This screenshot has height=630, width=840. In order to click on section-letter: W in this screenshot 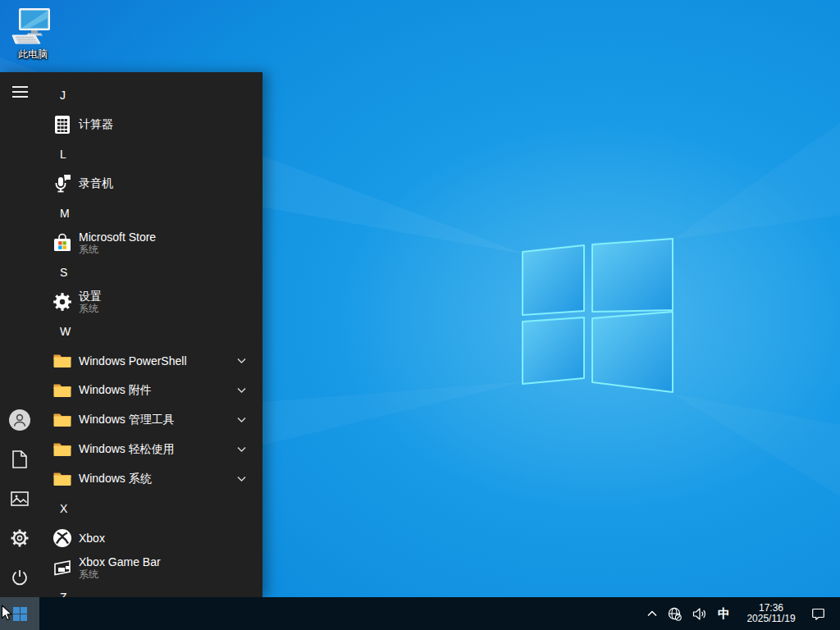, I will do `click(66, 331)`.